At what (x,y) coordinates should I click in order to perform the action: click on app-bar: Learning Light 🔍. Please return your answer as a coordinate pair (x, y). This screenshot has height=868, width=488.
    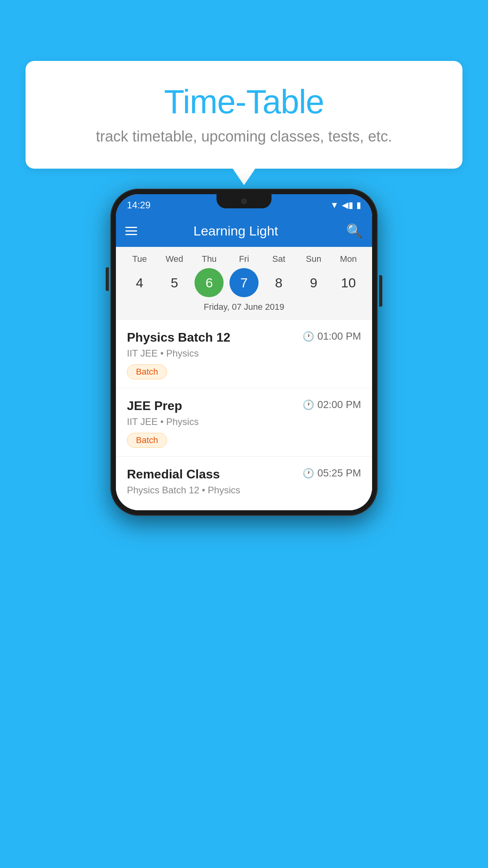
    Looking at the image, I should click on (244, 231).